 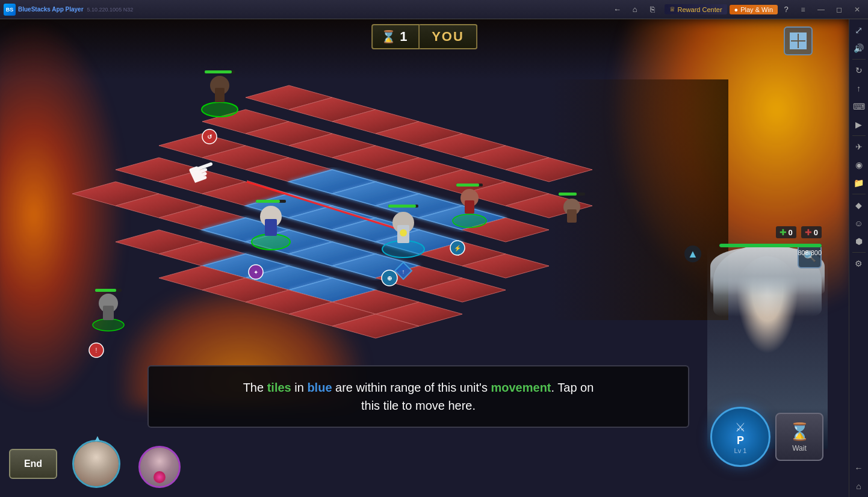 I want to click on hp-green-badge: ✚ 0, so click(x=786, y=232).